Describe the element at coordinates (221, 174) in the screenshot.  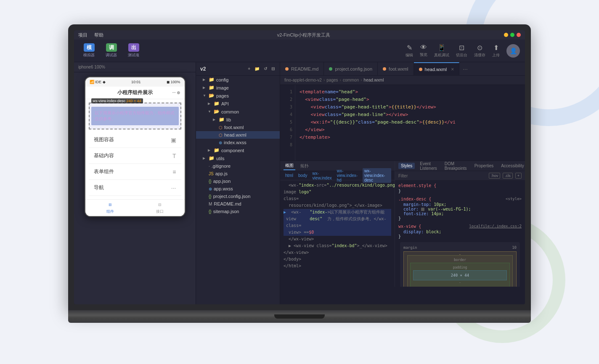
I see `file-label-app-js: app.js` at that location.